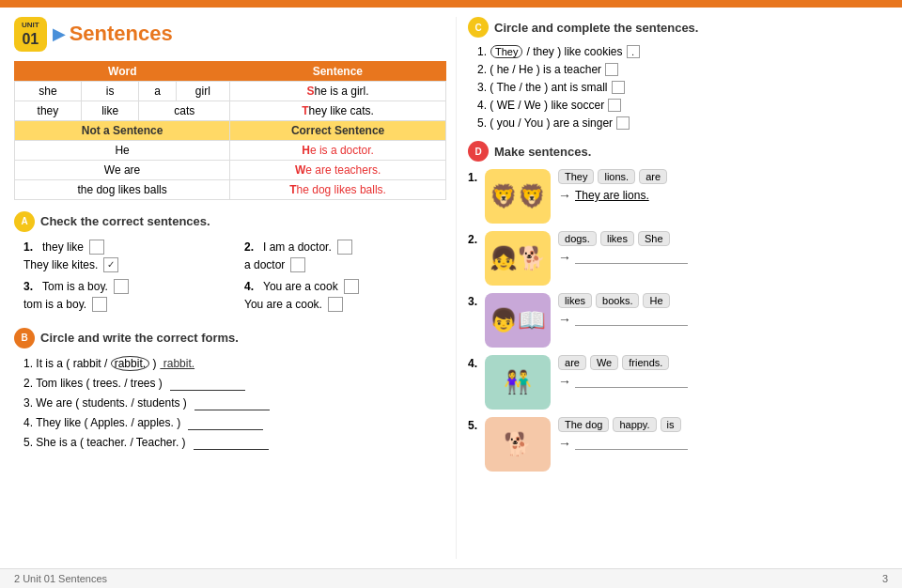  I want to click on make-answer-2: →, so click(723, 257).